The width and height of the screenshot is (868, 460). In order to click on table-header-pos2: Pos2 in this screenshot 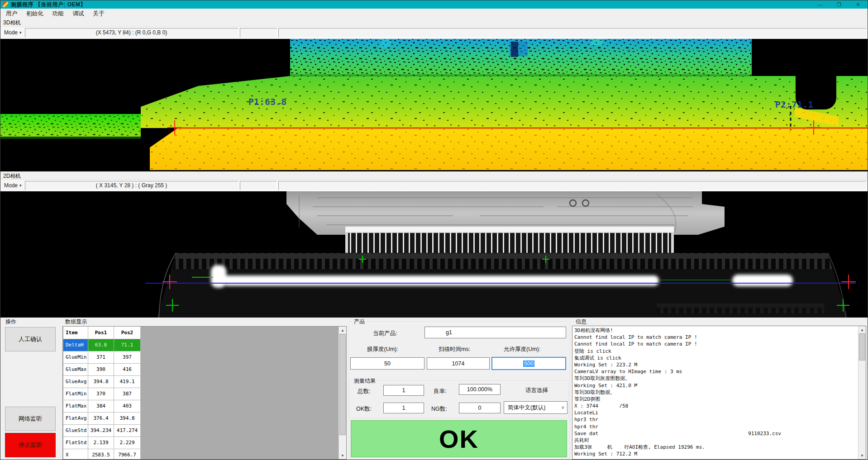, I will do `click(128, 333)`.